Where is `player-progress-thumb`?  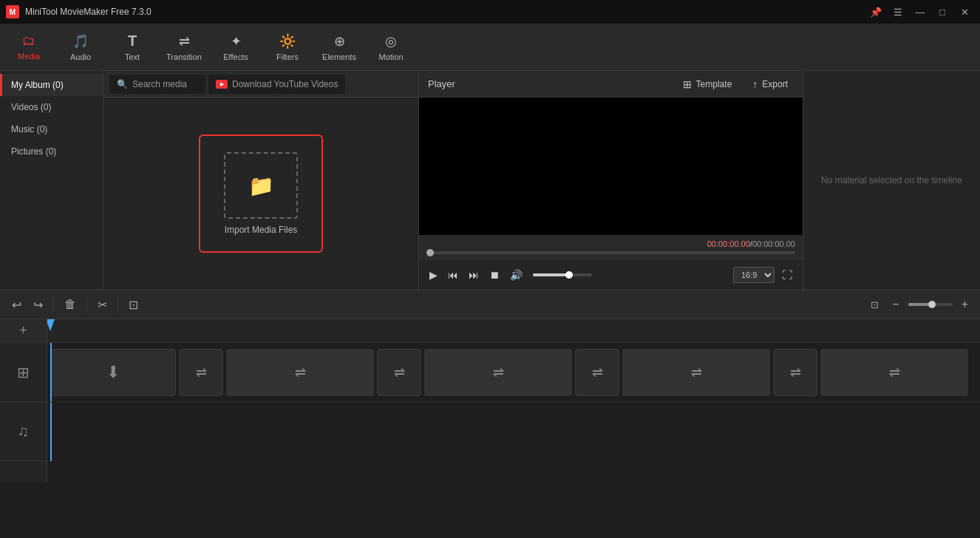 player-progress-thumb is located at coordinates (430, 253).